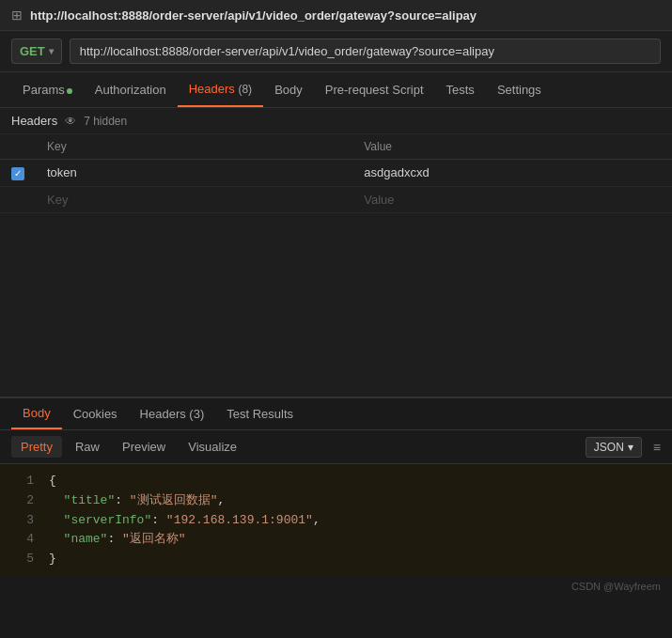 Image resolution: width=672 pixels, height=638 pixels. What do you see at coordinates (254, 15) in the screenshot?
I see `title-url: http://localhost:8888/order-server/api/v…` at bounding box center [254, 15].